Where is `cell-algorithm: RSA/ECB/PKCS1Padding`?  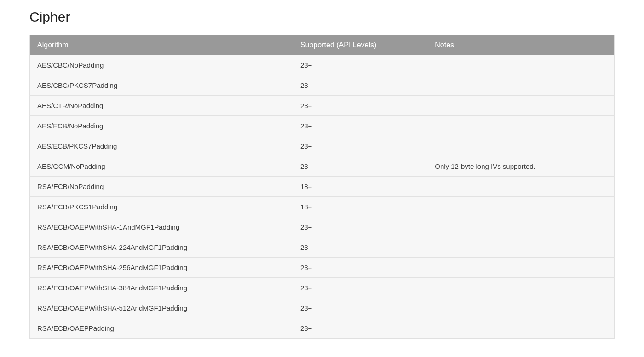 cell-algorithm: RSA/ECB/PKCS1Padding is located at coordinates (161, 207).